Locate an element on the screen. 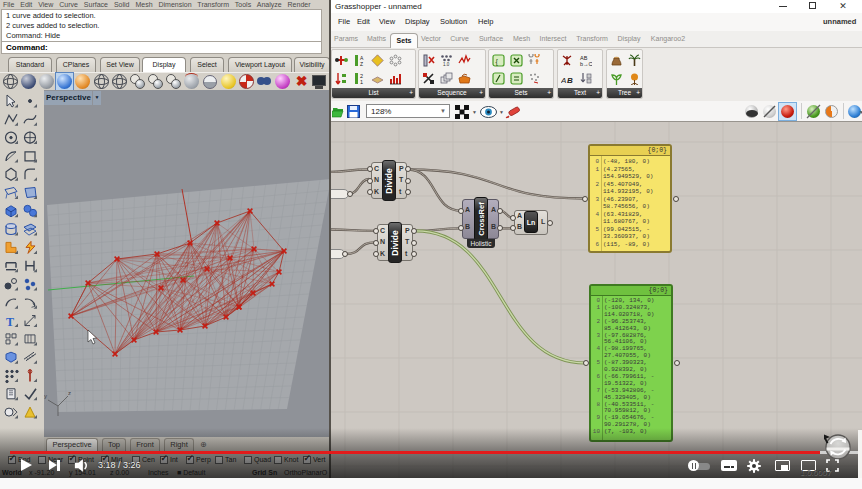 This screenshot has width=862, height=489. svg-text: 1.0 is located at coordinates (446, 64).